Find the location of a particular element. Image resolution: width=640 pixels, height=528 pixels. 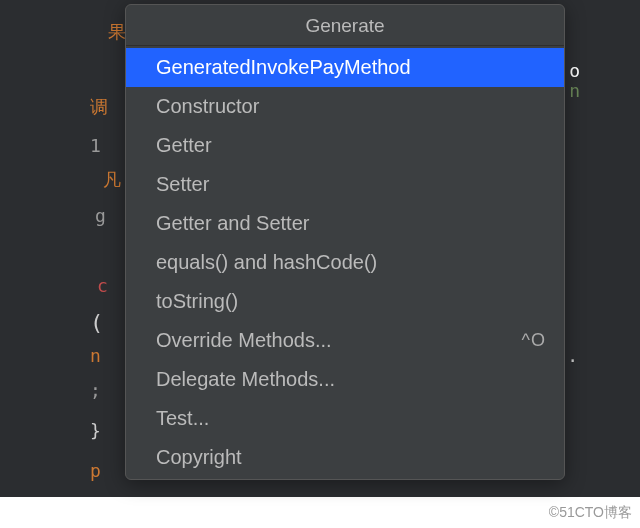

menu-item-constructor: Constructor is located at coordinates (345, 106).